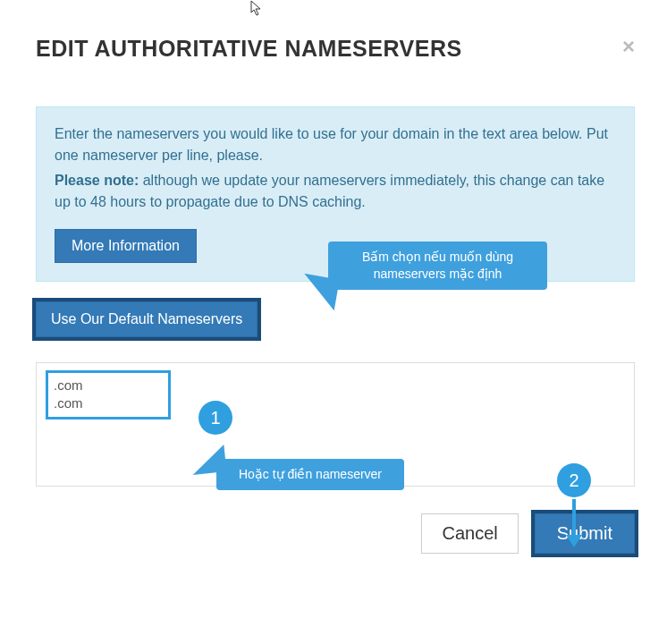  Describe the element at coordinates (438, 266) in the screenshot. I see `callout-default-ns: Bấm chọn nếu muốn dùng nameservers mặc đ…` at that location.